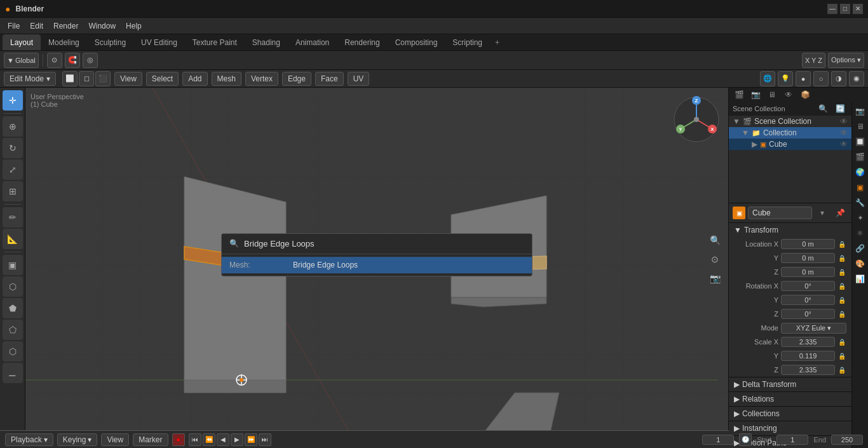 This screenshot has width=868, height=448. I want to click on rotation-y-lock: 🔒, so click(842, 300).